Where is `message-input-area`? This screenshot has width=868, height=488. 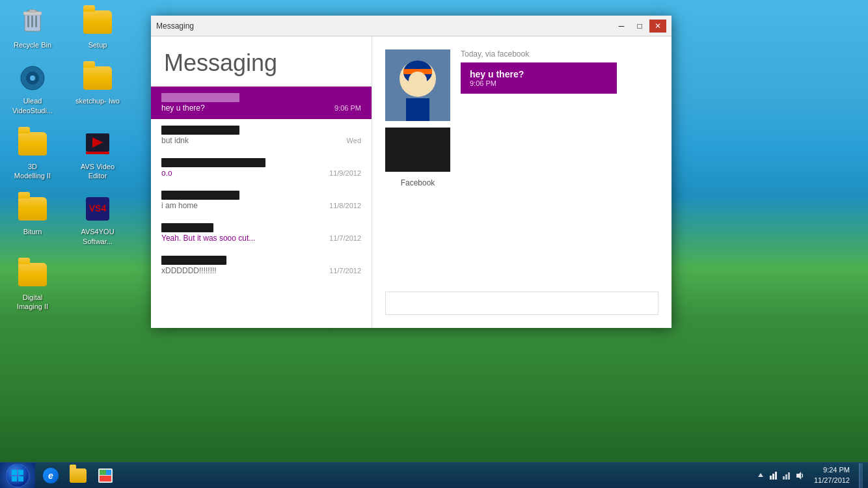 message-input-area is located at coordinates (522, 303).